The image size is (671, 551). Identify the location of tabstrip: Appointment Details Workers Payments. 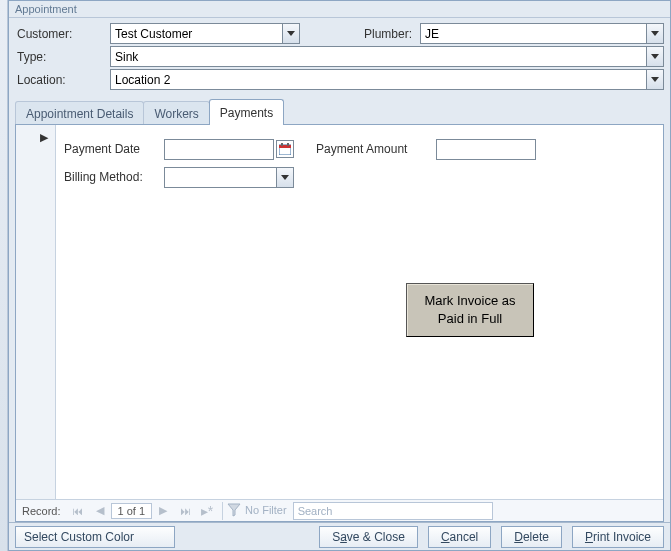
(340, 112).